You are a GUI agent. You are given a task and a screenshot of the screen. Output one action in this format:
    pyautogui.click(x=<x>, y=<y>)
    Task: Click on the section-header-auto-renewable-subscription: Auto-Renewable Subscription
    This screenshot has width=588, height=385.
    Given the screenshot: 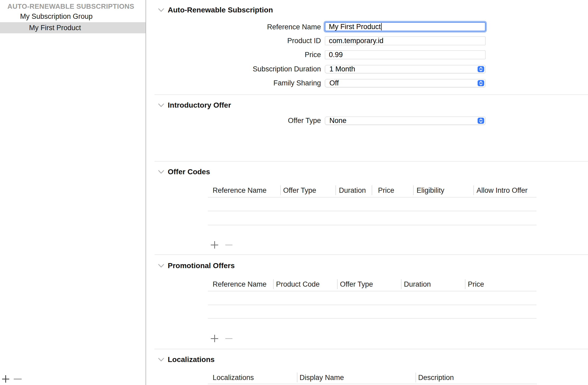 What is the action you would take?
    pyautogui.click(x=216, y=10)
    